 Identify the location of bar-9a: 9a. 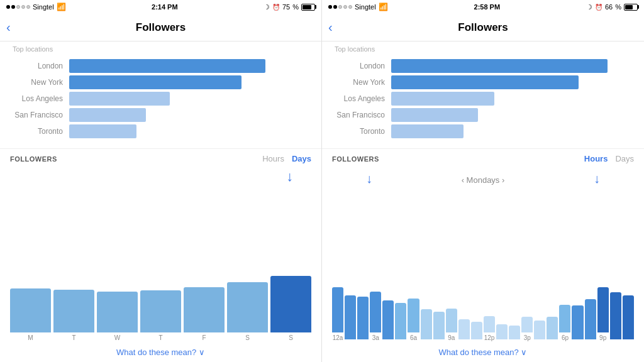
(452, 325).